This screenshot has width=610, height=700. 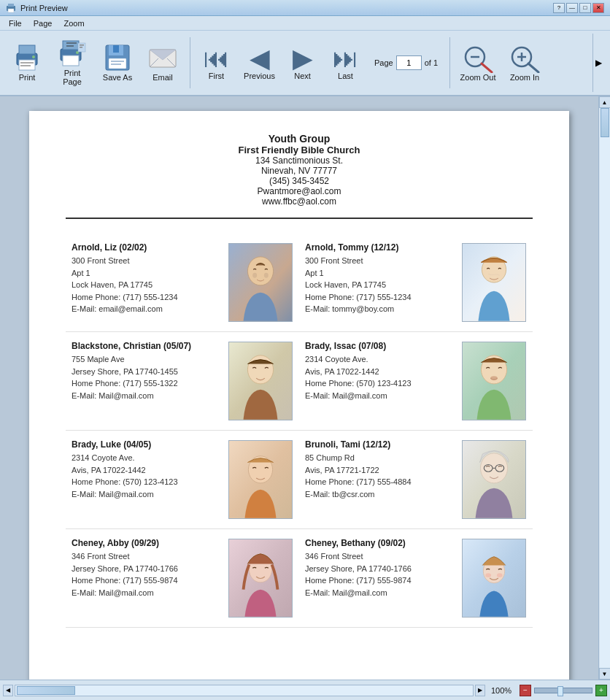 What do you see at coordinates (384, 63) in the screenshot?
I see `page-label: Page` at bounding box center [384, 63].